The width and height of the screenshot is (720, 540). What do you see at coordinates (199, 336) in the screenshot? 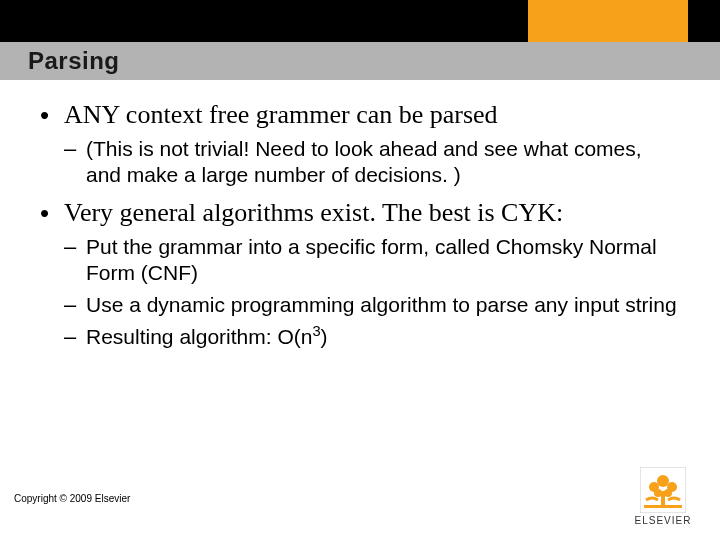
I see `sub-bullet-text-pre: Resulting algorithm: O(n` at bounding box center [199, 336].